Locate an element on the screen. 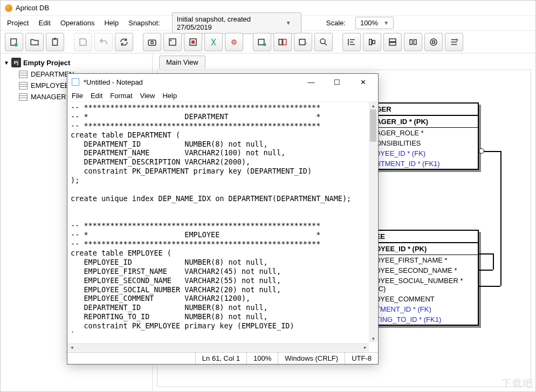 The width and height of the screenshot is (536, 392). entity-col: LOYEE_FIRST_NAME * is located at coordinates (422, 260).